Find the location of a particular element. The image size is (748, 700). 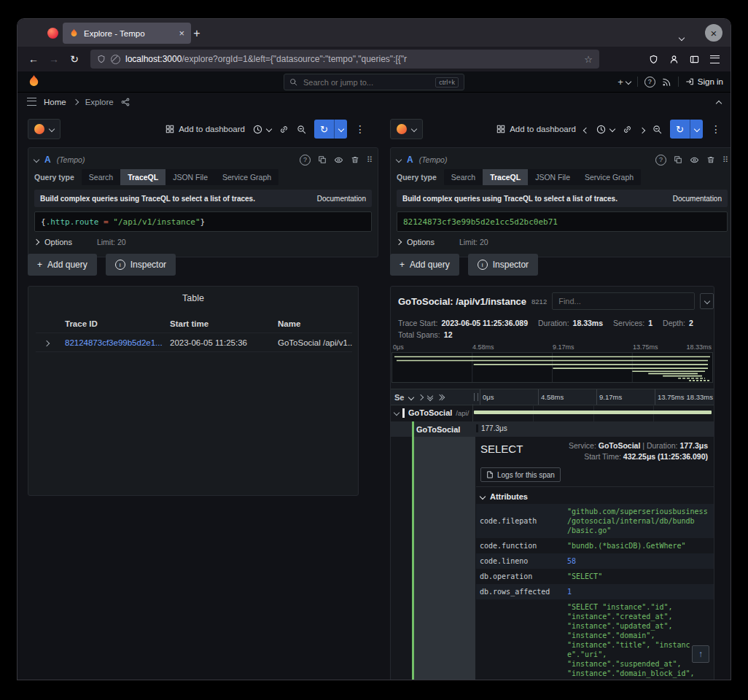

logs-for-span-button: Logs for this span is located at coordinates (521, 475).